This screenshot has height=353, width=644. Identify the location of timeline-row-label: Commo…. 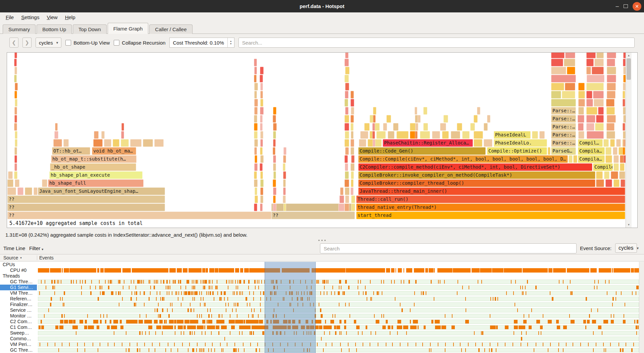
(18, 339).